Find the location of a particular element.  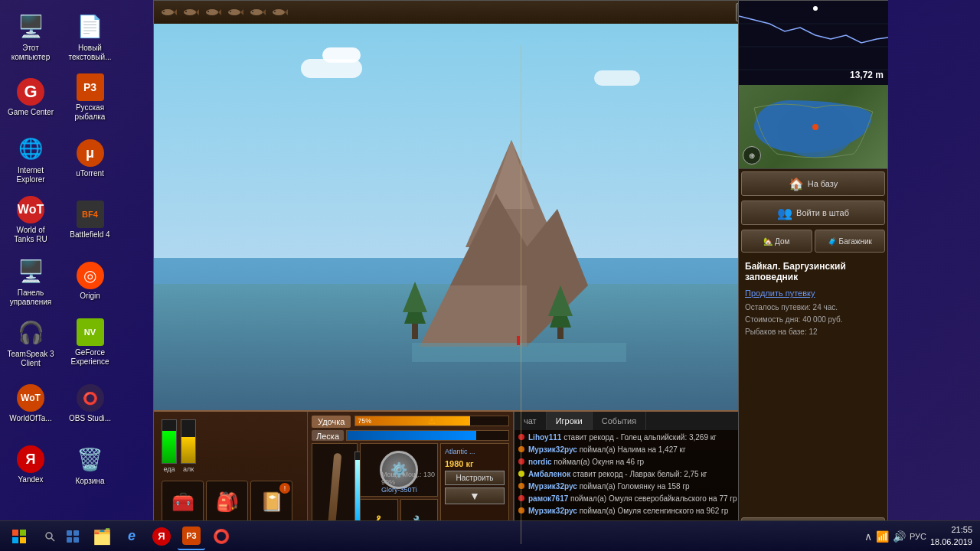

chat-tab-players: Игроки is located at coordinates (570, 421).